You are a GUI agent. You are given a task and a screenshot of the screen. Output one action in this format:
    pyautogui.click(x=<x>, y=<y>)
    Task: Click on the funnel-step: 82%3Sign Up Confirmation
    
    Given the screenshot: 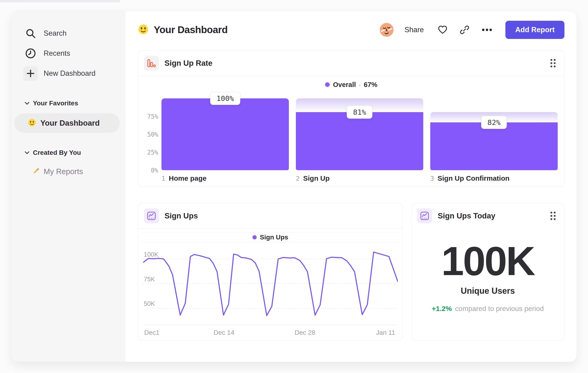 What is the action you would take?
    pyautogui.click(x=494, y=140)
    